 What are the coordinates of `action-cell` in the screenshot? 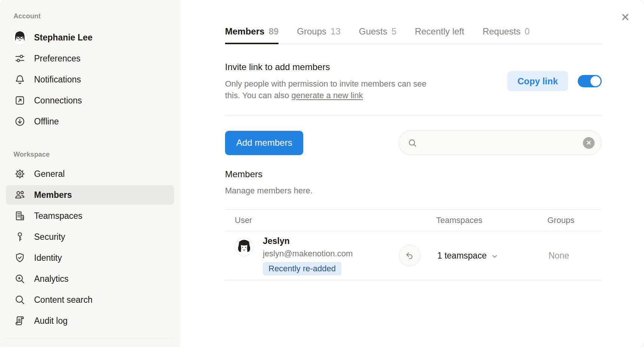 It's located at (417, 256).